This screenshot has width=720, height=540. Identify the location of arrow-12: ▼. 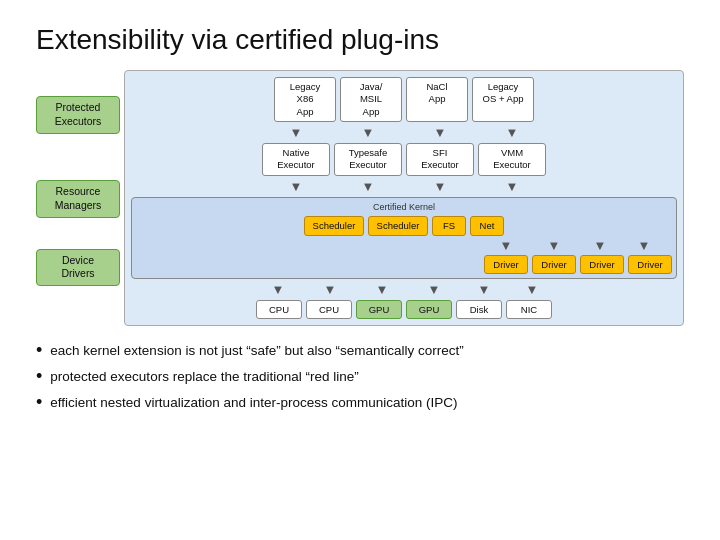
(644, 246).